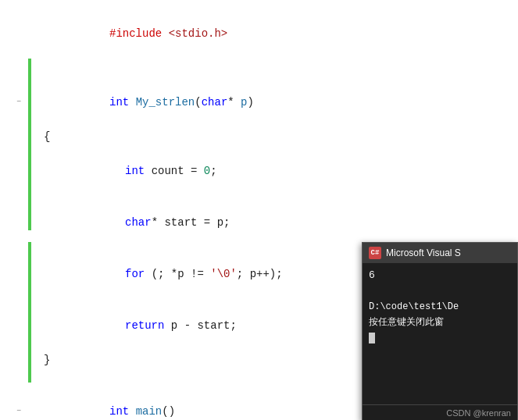  What do you see at coordinates (14, 102) in the screenshot?
I see `gutter-3: −` at bounding box center [14, 102].